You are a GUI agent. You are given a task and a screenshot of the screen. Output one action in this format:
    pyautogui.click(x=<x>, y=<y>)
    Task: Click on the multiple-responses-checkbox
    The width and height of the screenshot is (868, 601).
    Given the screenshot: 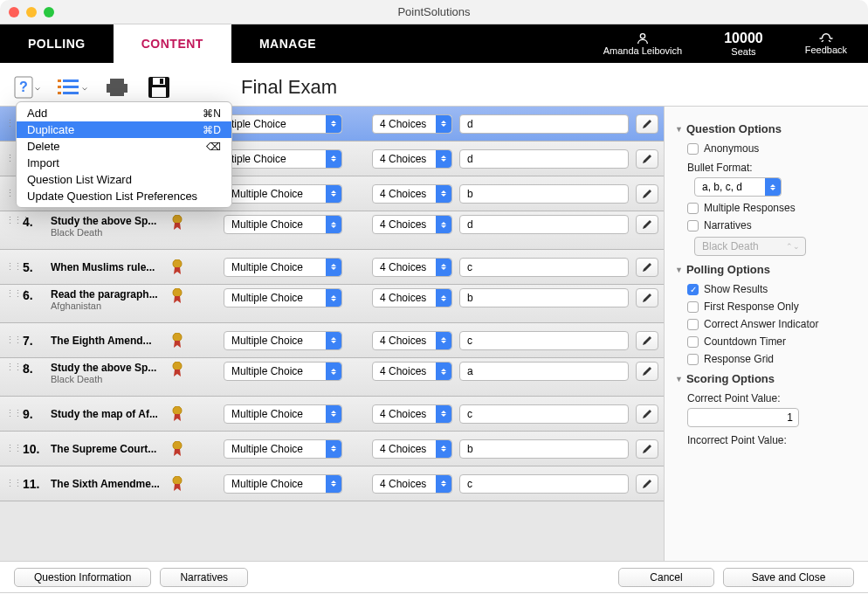 What is the action you would take?
    pyautogui.click(x=693, y=208)
    